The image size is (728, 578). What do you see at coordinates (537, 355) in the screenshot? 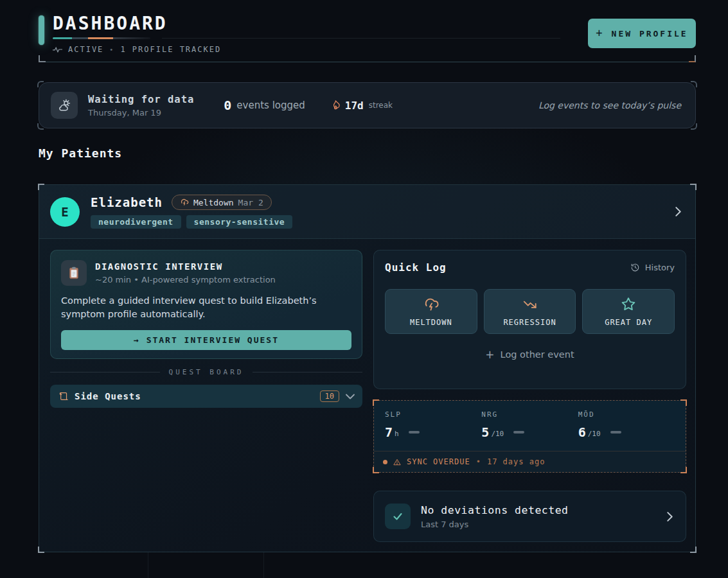
I see `log-other-label: Log other event` at bounding box center [537, 355].